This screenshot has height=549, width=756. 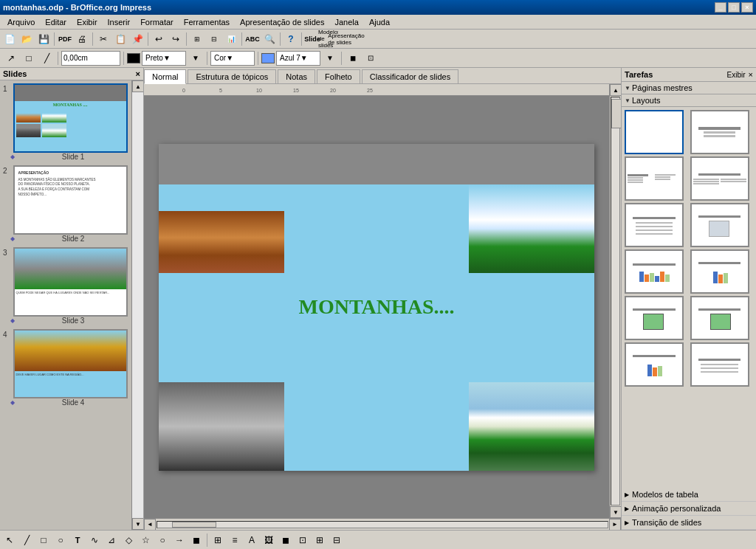 What do you see at coordinates (689, 100) in the screenshot?
I see `layouts-section-header: ▼ Layouts` at bounding box center [689, 100].